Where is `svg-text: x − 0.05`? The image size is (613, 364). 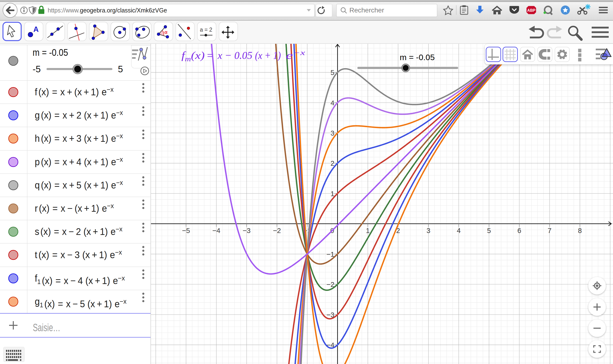
svg-text: x − 0.05 is located at coordinates (235, 55).